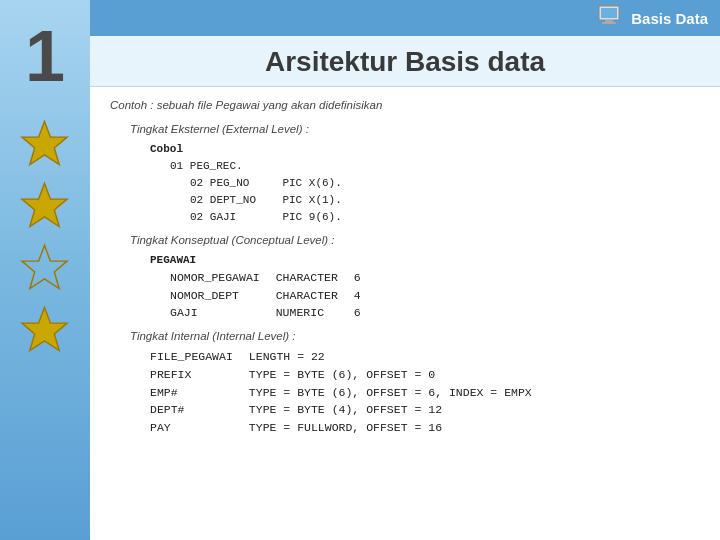 The height and width of the screenshot is (540, 720). What do you see at coordinates (405, 18) in the screenshot?
I see `topbar: Basis Data` at bounding box center [405, 18].